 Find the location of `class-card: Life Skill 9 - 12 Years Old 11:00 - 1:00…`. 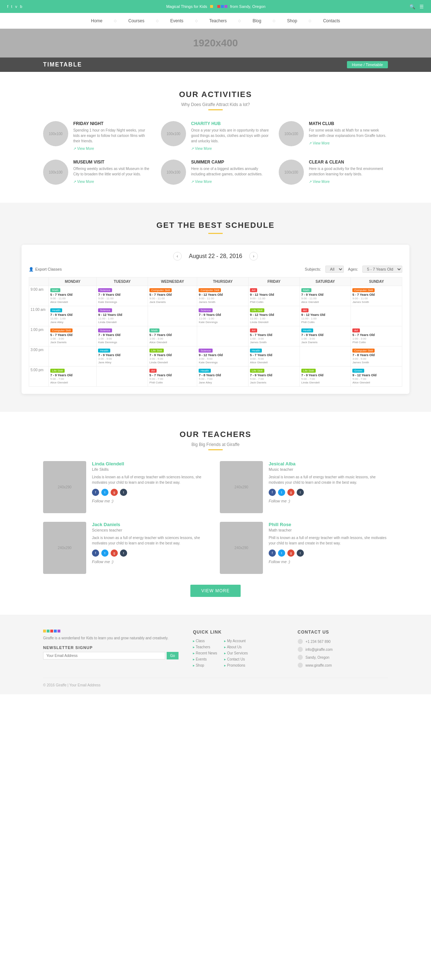

class-card: Life Skill 9 - 12 Years Old 11:00 - 1:00… is located at coordinates (274, 316).